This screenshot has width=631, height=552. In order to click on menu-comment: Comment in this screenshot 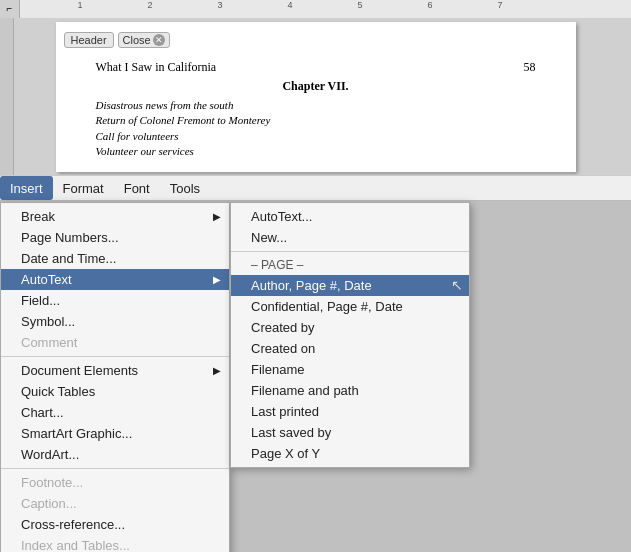, I will do `click(115, 342)`.